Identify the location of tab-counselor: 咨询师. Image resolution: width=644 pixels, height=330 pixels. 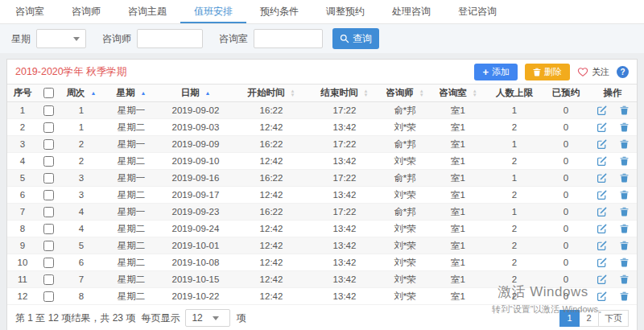
(86, 11).